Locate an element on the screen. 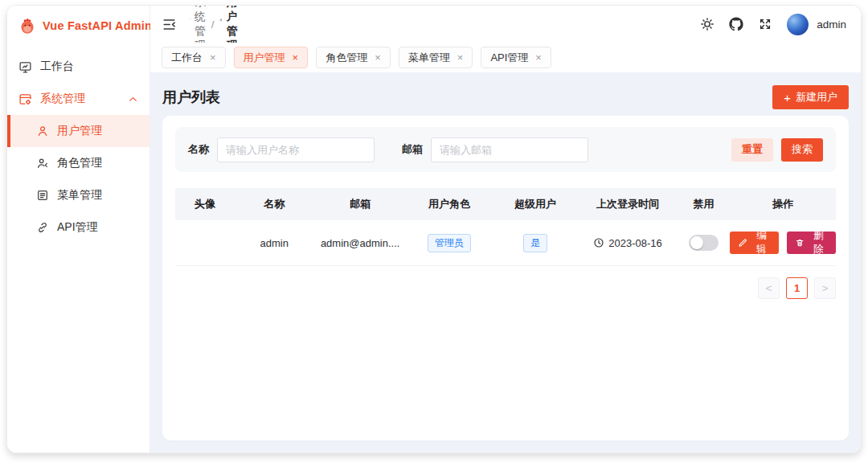 The height and width of the screenshot is (463, 868). sidebar-item-system: 系统管理 is located at coordinates (79, 99).